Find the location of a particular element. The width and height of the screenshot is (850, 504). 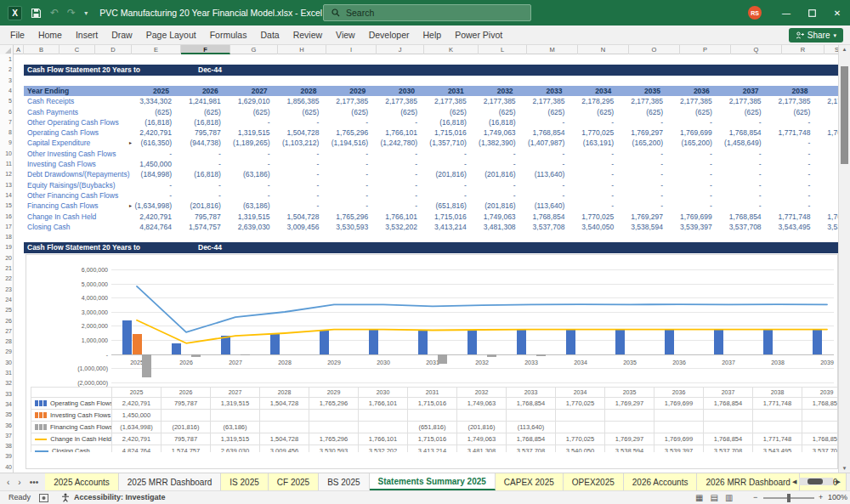

column-header-I: I is located at coordinates (352, 49).